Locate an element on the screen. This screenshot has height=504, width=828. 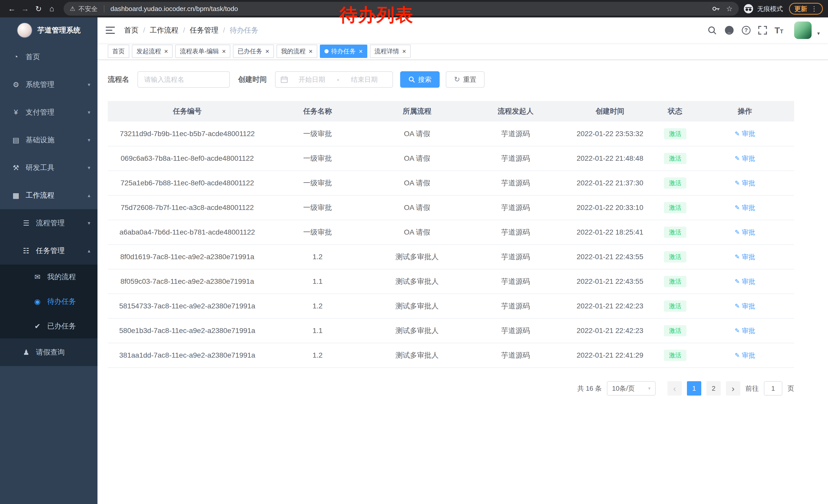
star-icon: ☆ is located at coordinates (729, 9).